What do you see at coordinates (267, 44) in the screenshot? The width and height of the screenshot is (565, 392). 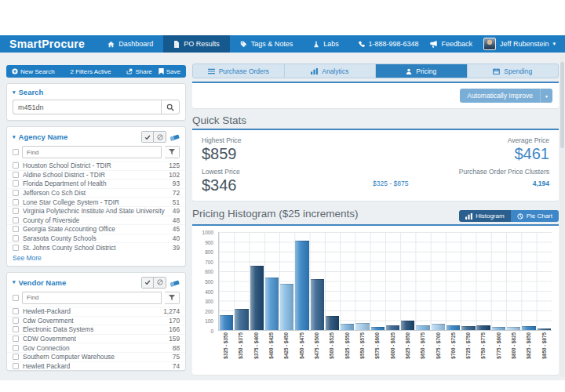 I see `nav-item-tags-notes: Tags & Notes` at bounding box center [267, 44].